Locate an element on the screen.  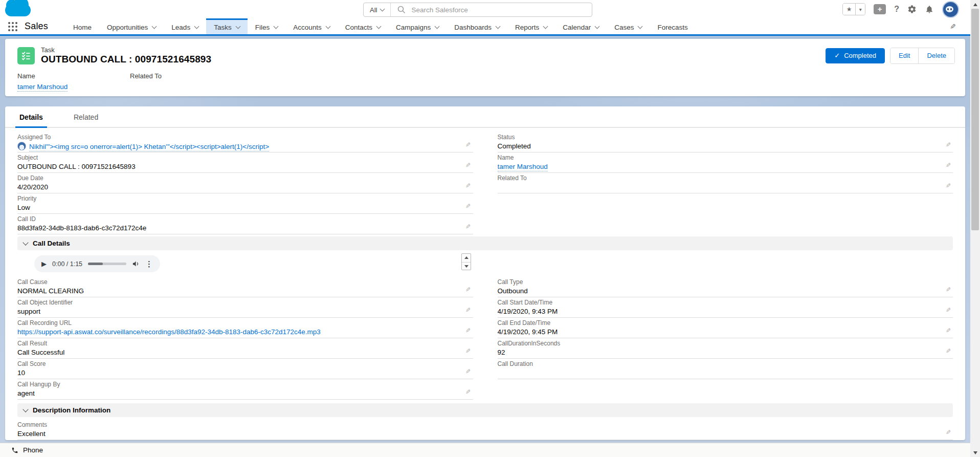
volume-icon is located at coordinates (136, 264).